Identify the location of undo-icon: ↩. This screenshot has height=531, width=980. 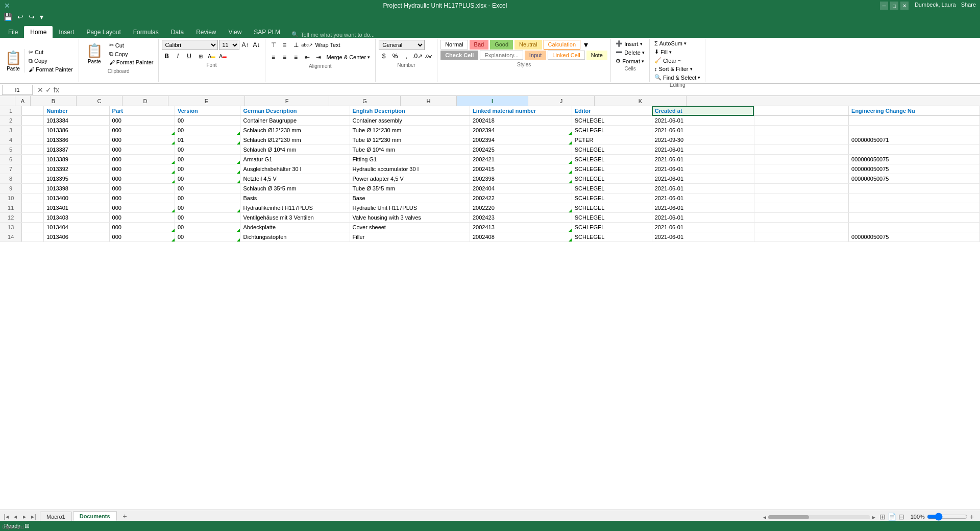
(20, 17).